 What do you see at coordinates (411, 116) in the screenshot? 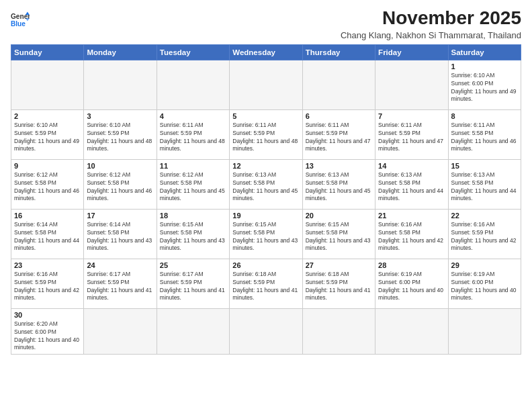
I see `day-number: 7` at bounding box center [411, 116].